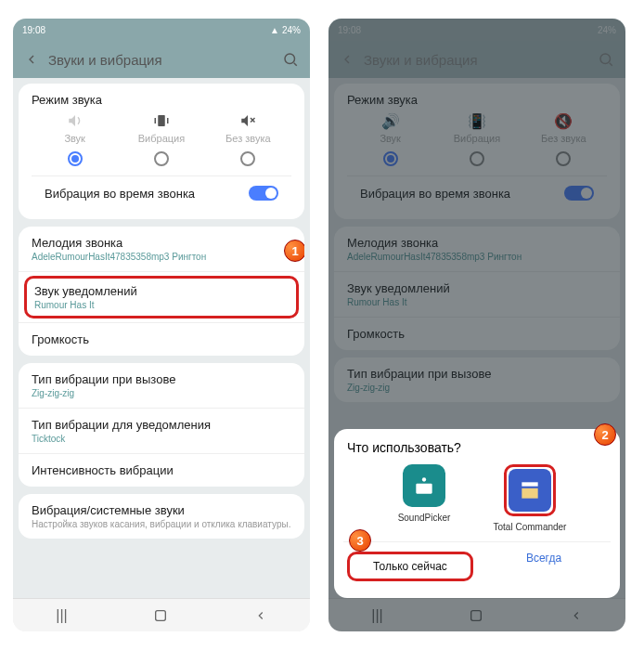 The height and width of the screenshot is (650, 644). Describe the element at coordinates (530, 490) in the screenshot. I see `totalcommander-icon` at that location.